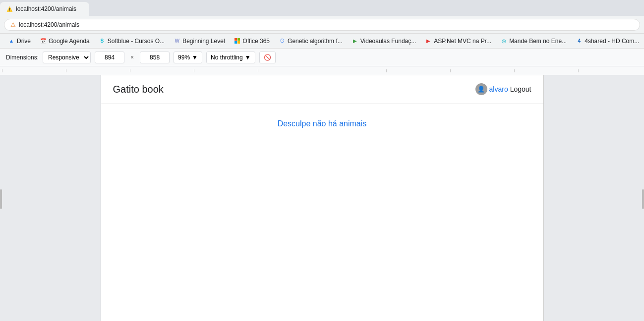 Image resolution: width=644 pixels, height=321 pixels. I want to click on google-agenda-icon: 📅, so click(43, 41).